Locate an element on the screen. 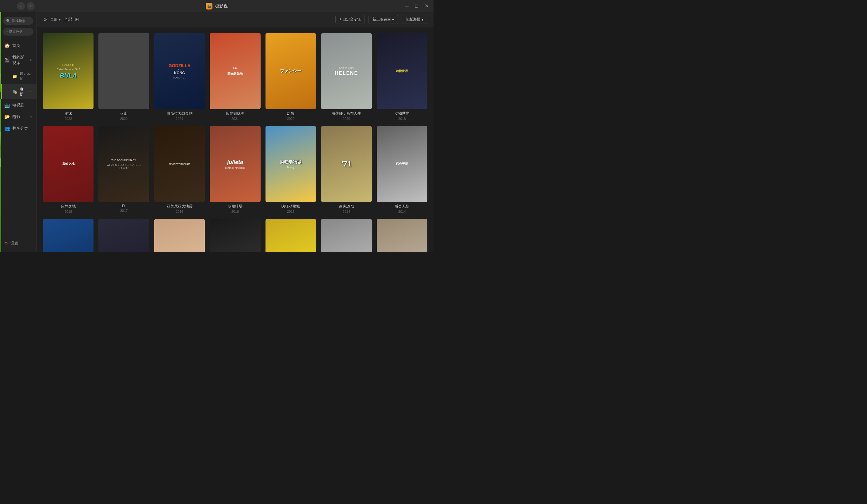  recent-icon: 📁 is located at coordinates (15, 76).